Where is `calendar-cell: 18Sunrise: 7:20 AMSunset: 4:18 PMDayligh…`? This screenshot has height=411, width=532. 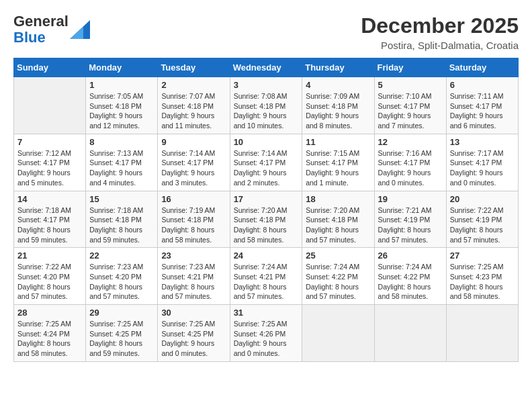 calendar-cell: 18Sunrise: 7:20 AMSunset: 4:18 PMDayligh… is located at coordinates (339, 219).